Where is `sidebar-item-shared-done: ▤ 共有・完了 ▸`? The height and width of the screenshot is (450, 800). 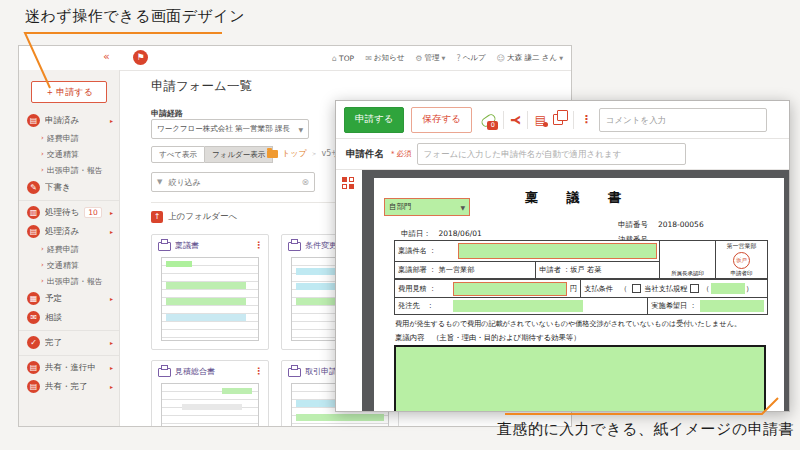
sidebar-item-shared-done: ▤ 共有・完了 ▸ is located at coordinates (69, 386).